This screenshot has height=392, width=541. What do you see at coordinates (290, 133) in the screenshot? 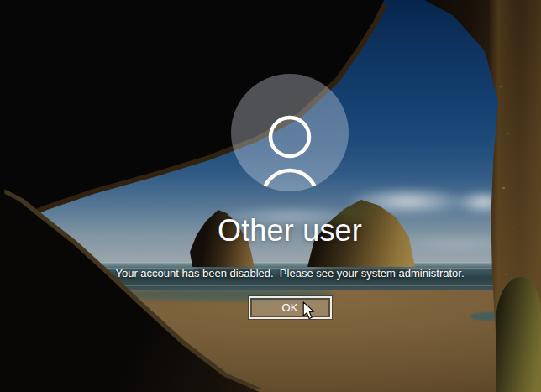
I see `avatar` at bounding box center [290, 133].